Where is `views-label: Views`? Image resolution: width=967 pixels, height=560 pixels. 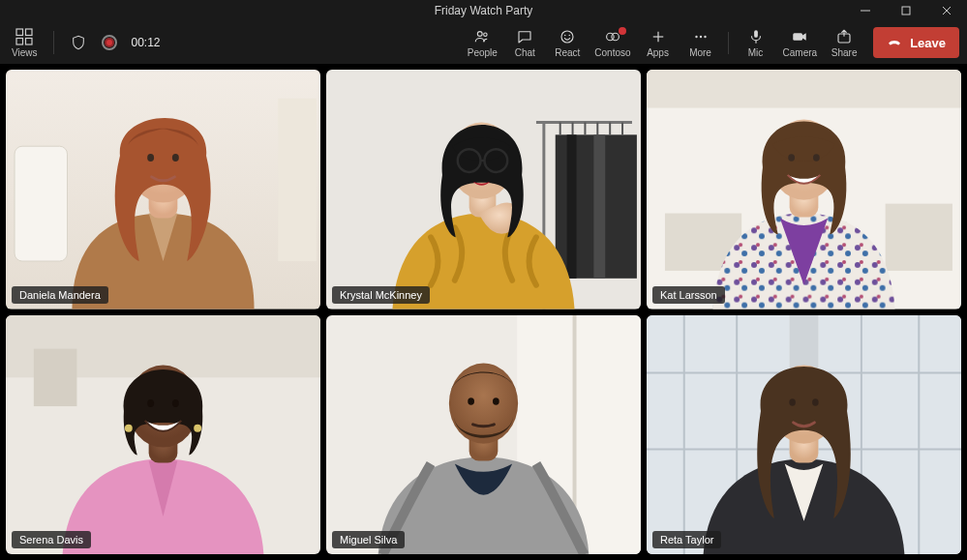 views-label: Views is located at coordinates (25, 52).